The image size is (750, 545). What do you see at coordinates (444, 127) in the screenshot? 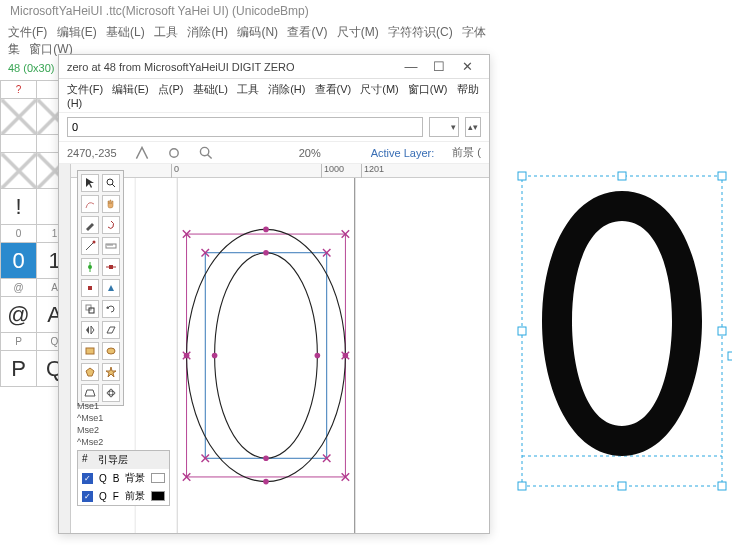
I see `wordlist-dropdown: ▾` at bounding box center [444, 127].